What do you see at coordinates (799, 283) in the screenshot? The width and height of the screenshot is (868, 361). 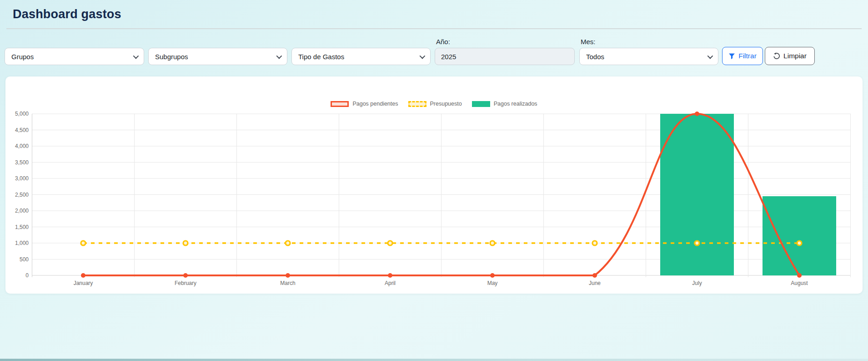 I see `x-tick-label: August` at bounding box center [799, 283].